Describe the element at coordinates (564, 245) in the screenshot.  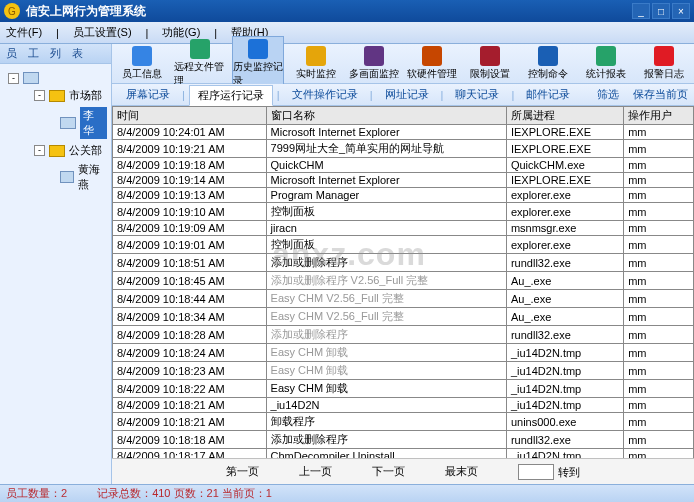
I see `table-cell: explorer.exe` at that location.